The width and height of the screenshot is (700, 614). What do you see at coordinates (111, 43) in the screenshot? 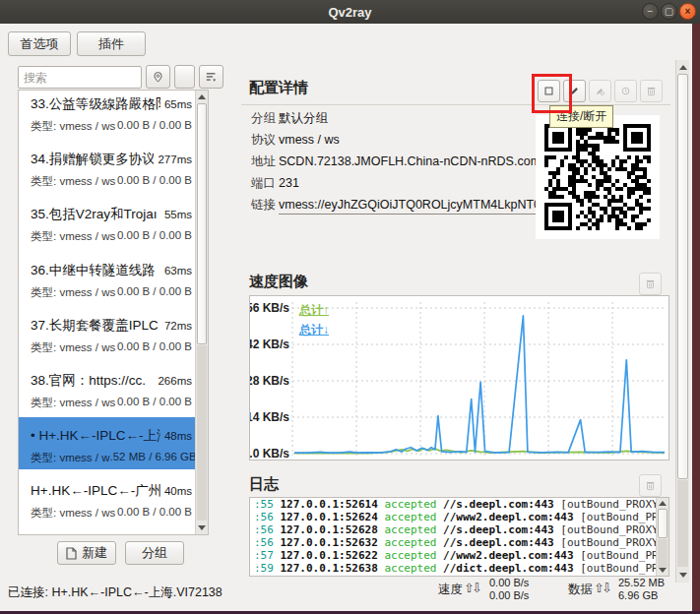
I see `plugins-button: 插件` at bounding box center [111, 43].